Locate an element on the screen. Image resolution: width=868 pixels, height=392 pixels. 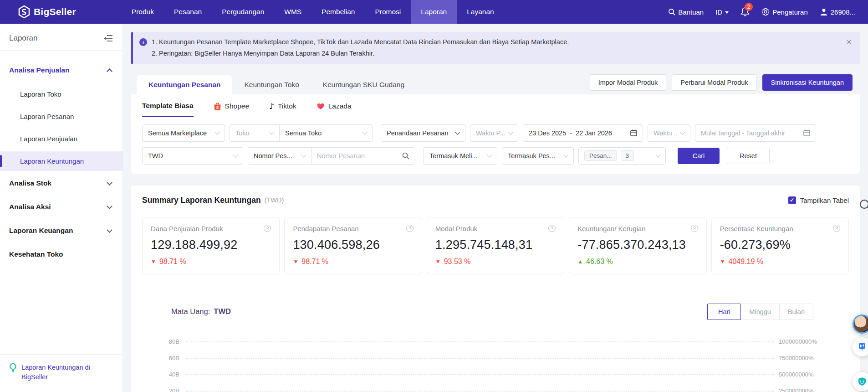
date-range-picker-2: Mulai tanggal - Tanggal akhir is located at coordinates (756, 133).